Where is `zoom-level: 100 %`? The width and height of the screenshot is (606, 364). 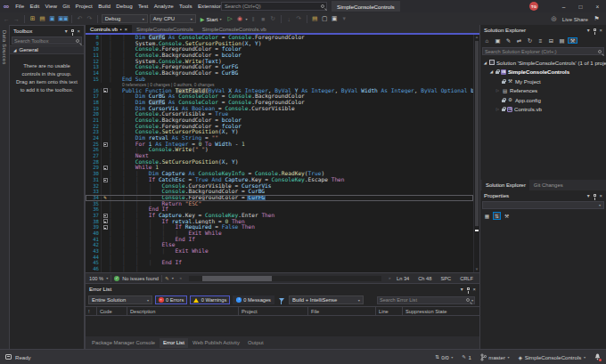
zoom-level: 100 % is located at coordinates (96, 279).